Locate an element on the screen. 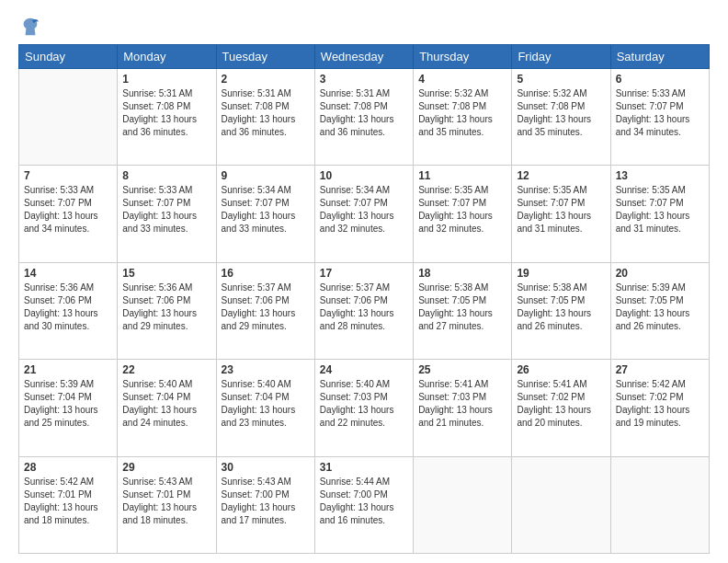  sunrise-label: Sunrise: 5:32 AM is located at coordinates (453, 94).